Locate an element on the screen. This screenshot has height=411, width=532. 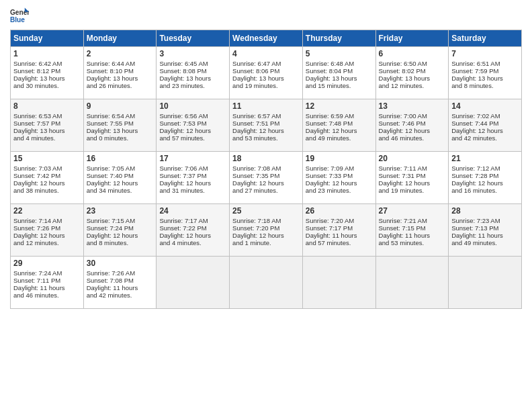
day-info-line: Sunset: 7:28 PM is located at coordinates (485, 176).